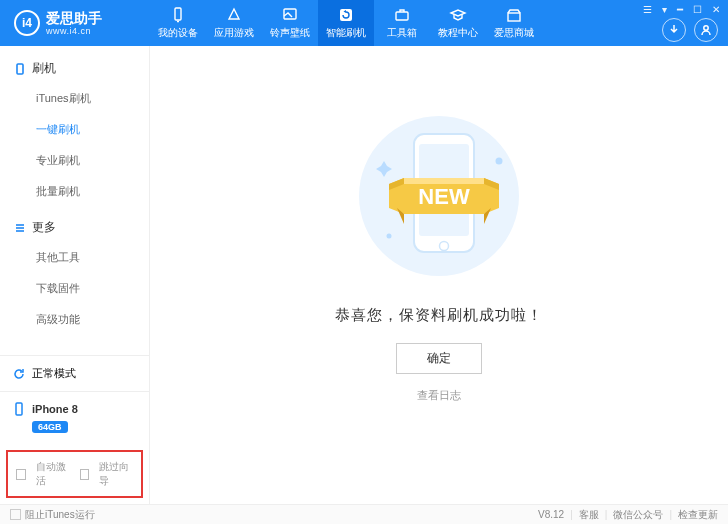 This screenshot has width=728, height=524. Describe the element at coordinates (514, 33) in the screenshot. I see `tab-label: 爱思商城` at that location.